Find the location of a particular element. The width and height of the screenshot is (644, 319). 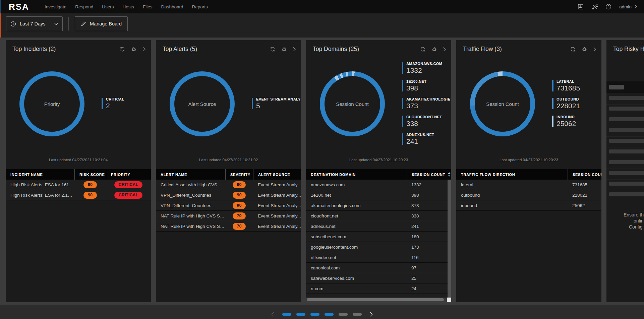

help-icon: ? is located at coordinates (608, 7).